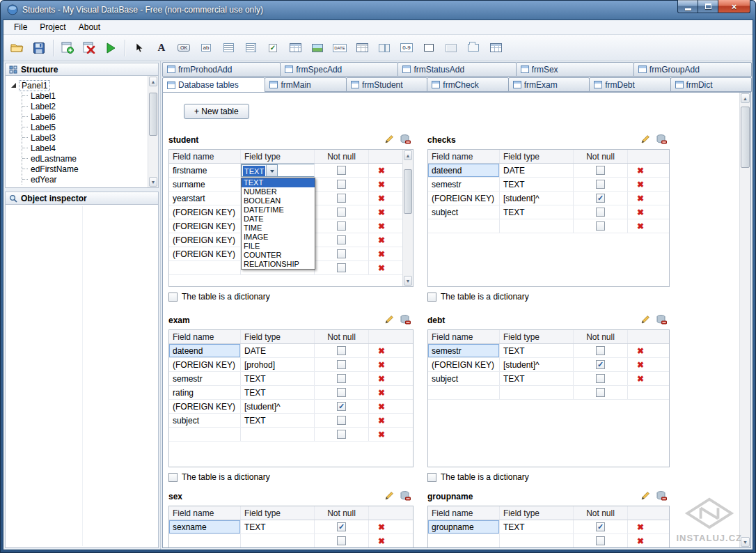 The width and height of the screenshot is (756, 553). What do you see at coordinates (468, 85) in the screenshot?
I see `tab-frmcheck: frmCheck` at bounding box center [468, 85].